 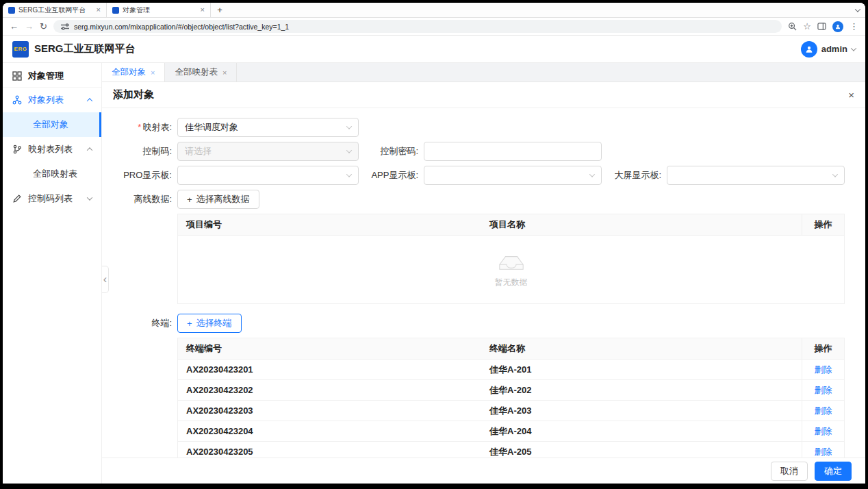 What do you see at coordinates (330, 411) in the screenshot?
I see `terminal-code: AX20230423203` at bounding box center [330, 411].